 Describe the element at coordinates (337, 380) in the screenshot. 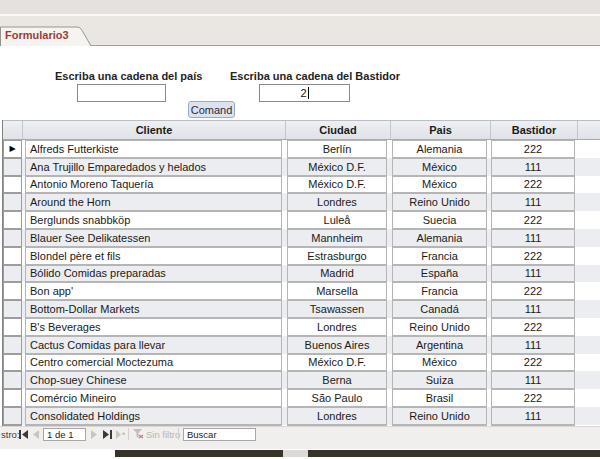

I see `cell: Berna` at that location.